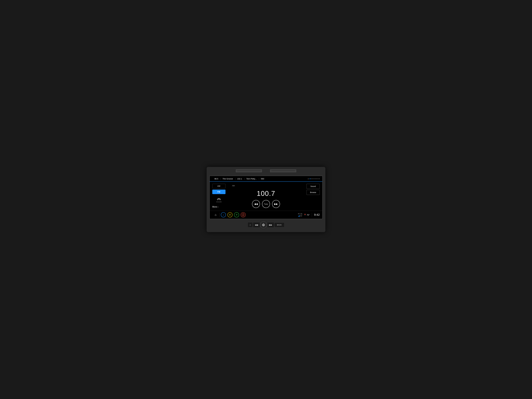  I want to click on status-bar: 4G LTE 📍 70° 9:42, so click(309, 215).